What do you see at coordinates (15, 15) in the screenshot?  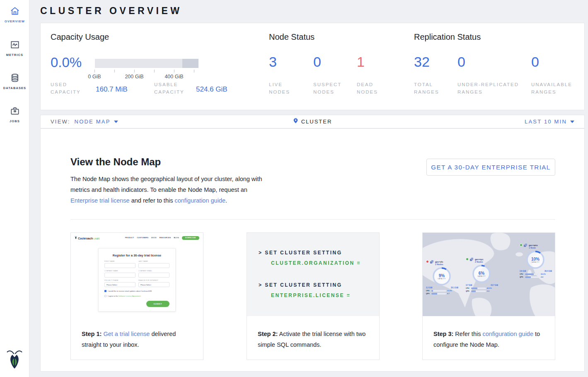 I see `sidebar-item-overview: OVERVIEW` at bounding box center [15, 15].